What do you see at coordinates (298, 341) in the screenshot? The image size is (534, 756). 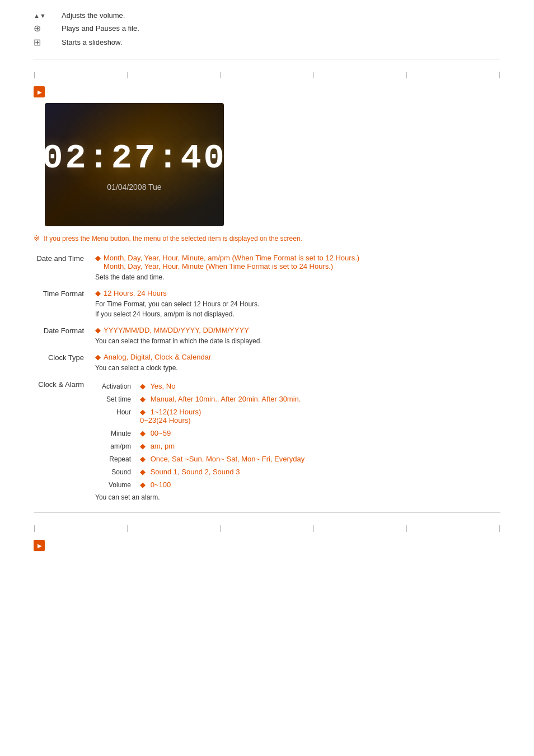 I see `dateformat-desc: You can select the format in which the d…` at bounding box center [298, 341].